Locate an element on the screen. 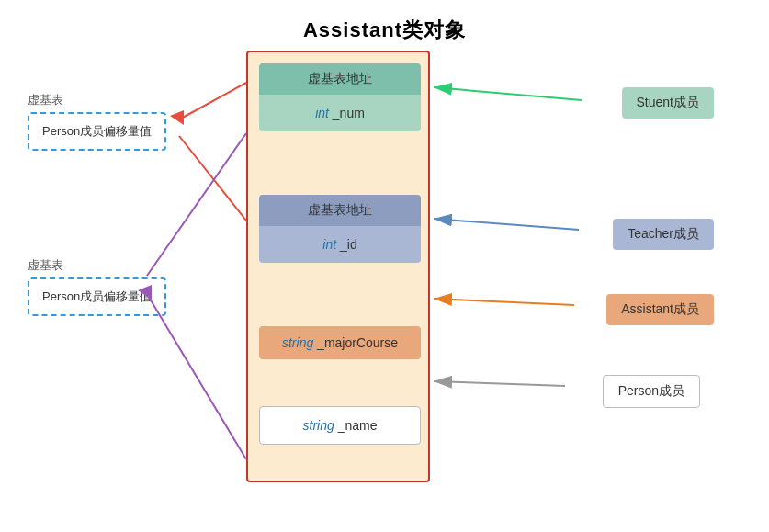 Image resolution: width=769 pixels, height=532 pixels. offset-box-top: Person成员偏移量值 is located at coordinates (97, 131).